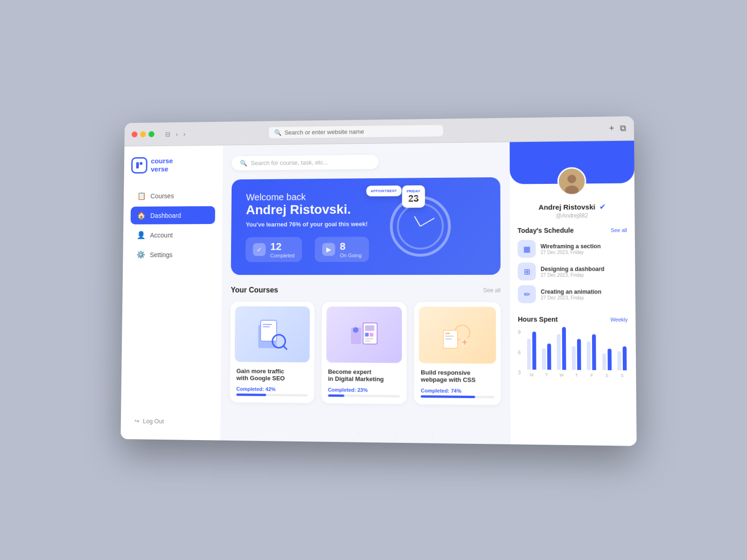  What do you see at coordinates (572, 248) in the screenshot?
I see `schedule-item-wireframing: ▦ Wireframing a section 27 Dec 2023, Fri…` at bounding box center [572, 248].